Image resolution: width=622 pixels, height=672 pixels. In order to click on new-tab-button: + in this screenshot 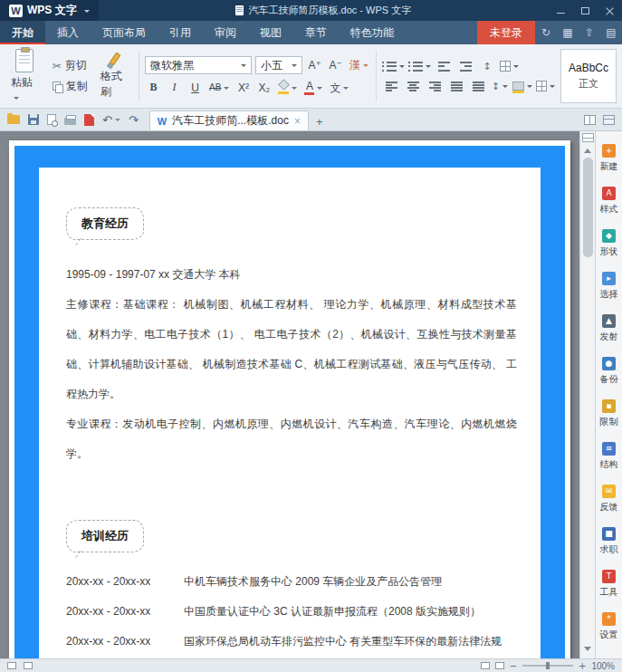, I will do `click(320, 121)`.